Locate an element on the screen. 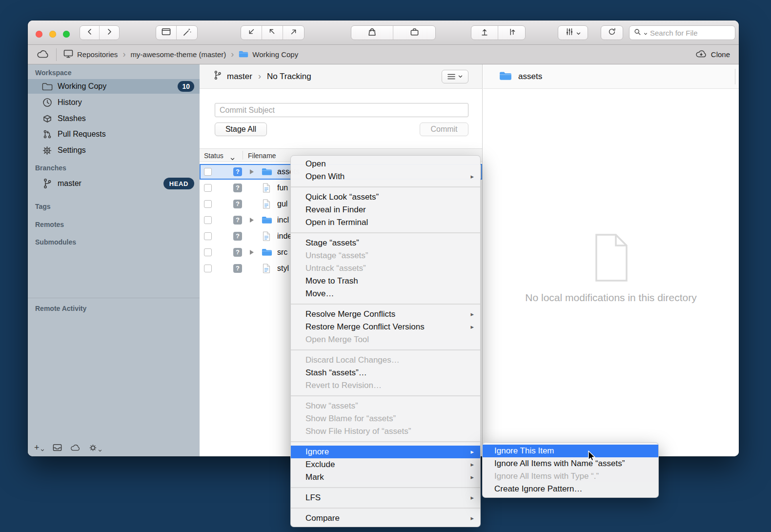 The image size is (771, 532). menu-item-open-in-terminal: Open in Terminal is located at coordinates (386, 223).